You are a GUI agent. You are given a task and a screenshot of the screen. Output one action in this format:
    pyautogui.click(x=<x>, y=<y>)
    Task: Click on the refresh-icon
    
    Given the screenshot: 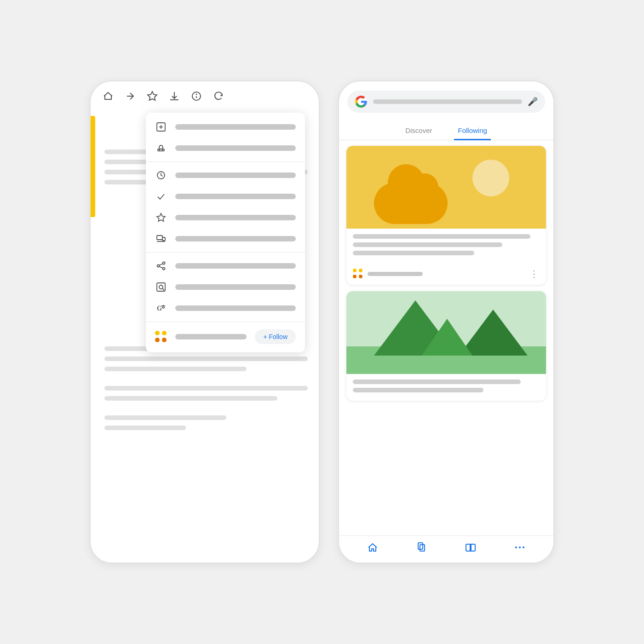 What is the action you would take?
    pyautogui.click(x=218, y=96)
    